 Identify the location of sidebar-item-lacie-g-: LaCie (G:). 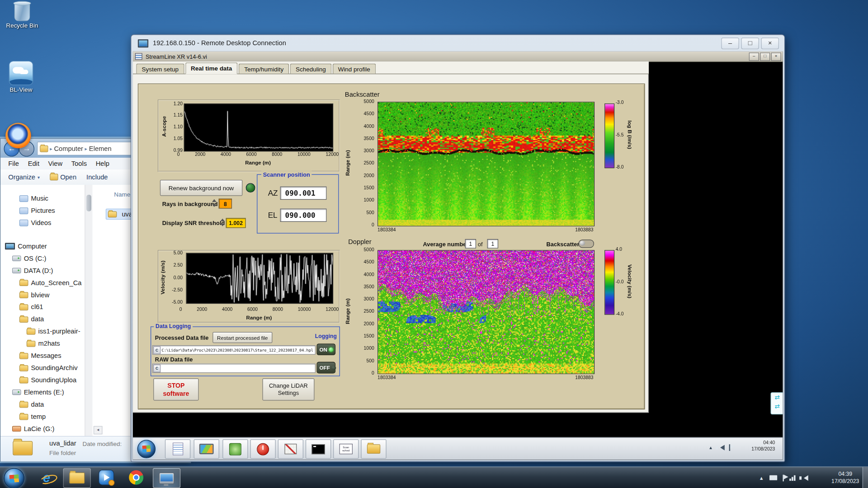
(42, 429).